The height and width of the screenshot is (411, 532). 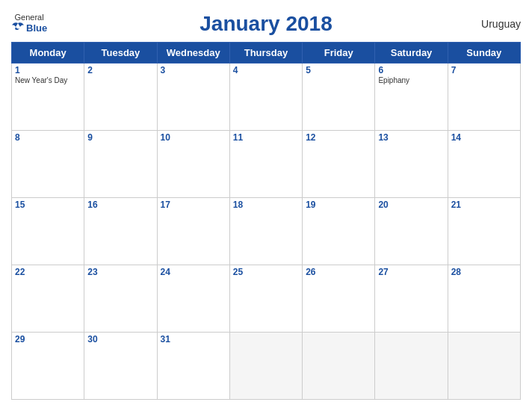 What do you see at coordinates (411, 81) in the screenshot?
I see `holiday-name: Epiphany` at bounding box center [411, 81].